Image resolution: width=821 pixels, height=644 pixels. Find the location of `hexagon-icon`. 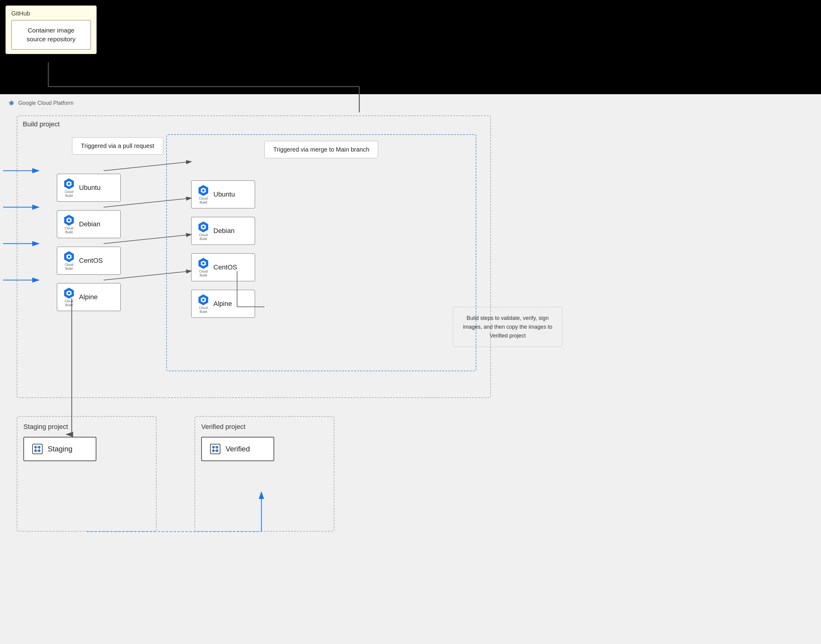

hexagon-icon is located at coordinates (69, 184).